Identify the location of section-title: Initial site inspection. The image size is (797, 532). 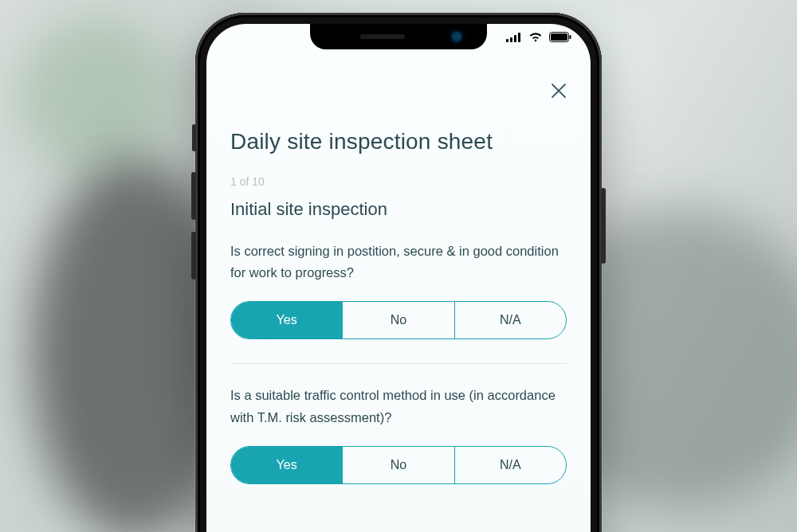
(398, 204).